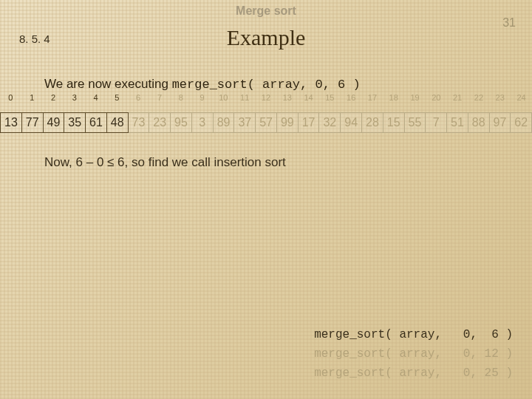 The image size is (532, 399). What do you see at coordinates (266, 98) in the screenshot?
I see `index-label: 12` at bounding box center [266, 98].